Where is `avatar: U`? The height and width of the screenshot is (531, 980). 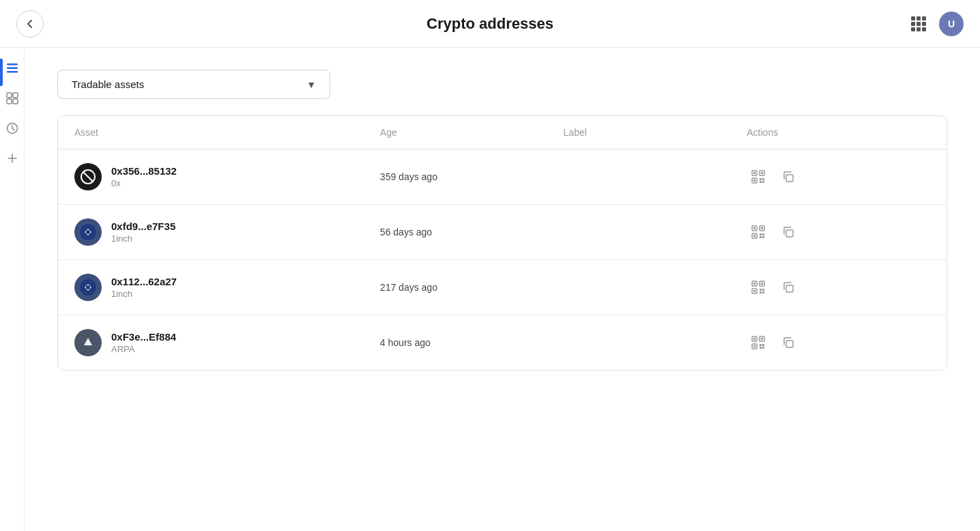
avatar: U is located at coordinates (951, 24).